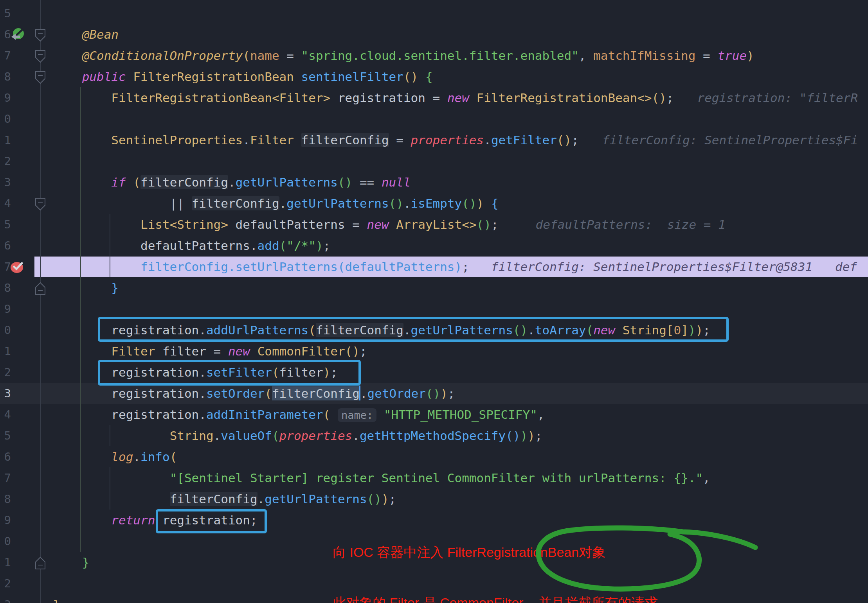 The width and height of the screenshot is (868, 603). I want to click on spring-bean-icon, so click(18, 35).